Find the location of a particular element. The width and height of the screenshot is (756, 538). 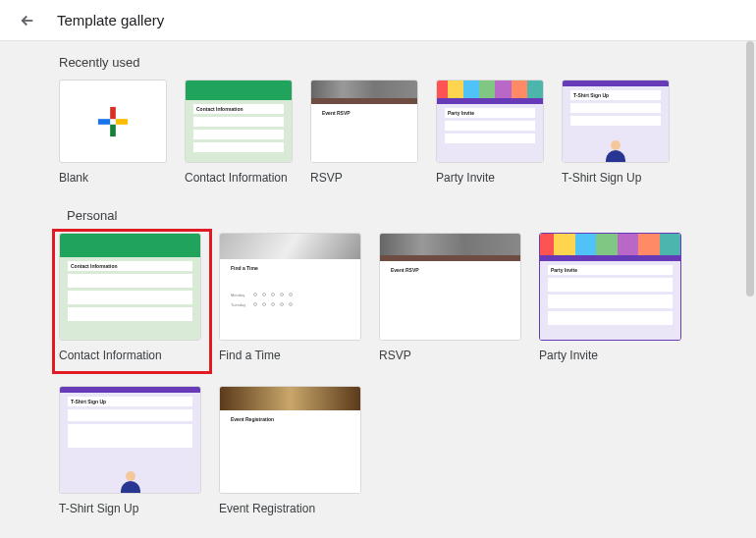

back-button is located at coordinates (27, 21).